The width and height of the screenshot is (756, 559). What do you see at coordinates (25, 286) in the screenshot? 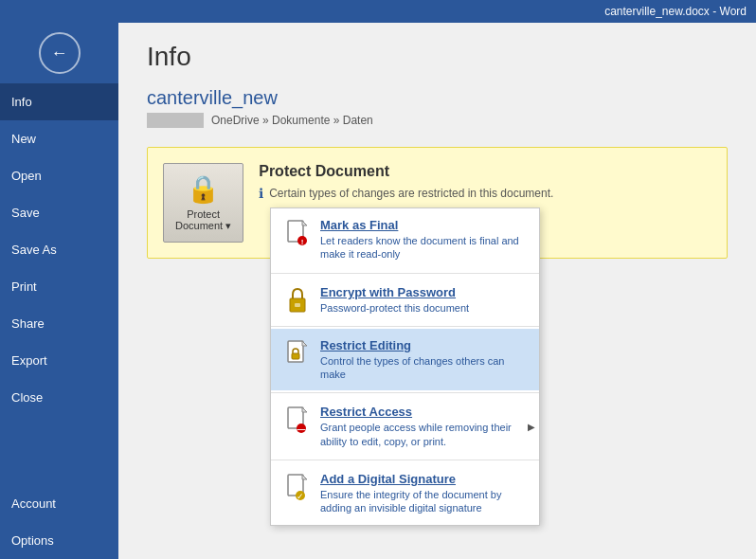
I see `sidebar-item-label: Print` at bounding box center [25, 286].